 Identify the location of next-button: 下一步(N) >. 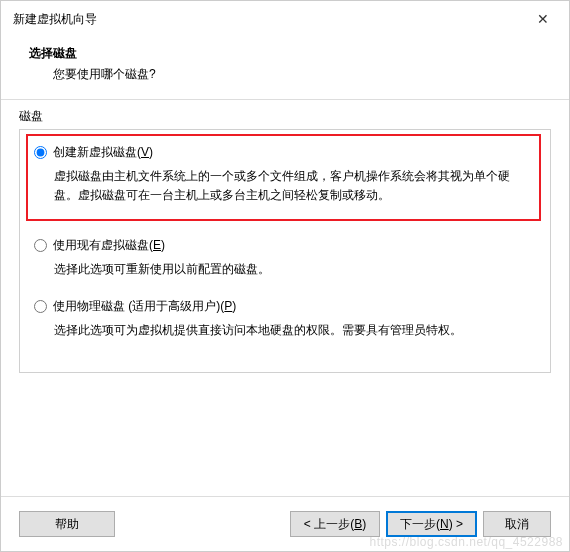
(432, 524).